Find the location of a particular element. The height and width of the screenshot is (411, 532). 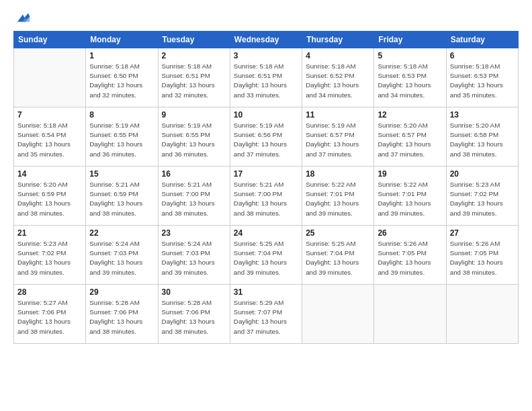

calendar-cell: 6Sunrise: 5:18 AM Sunset: 6:53 PM Daylig… is located at coordinates (482, 78).